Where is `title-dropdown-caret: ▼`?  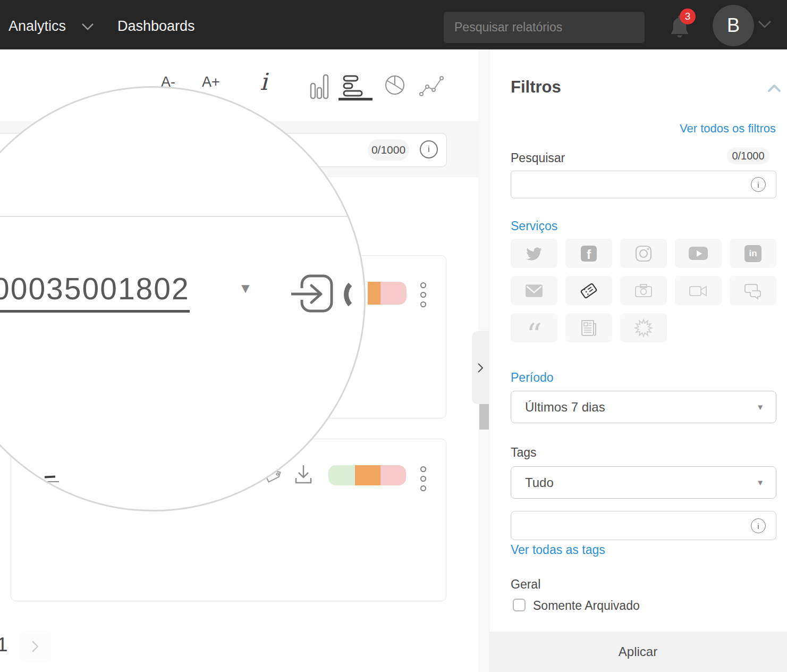
title-dropdown-caret: ▼ is located at coordinates (246, 288).